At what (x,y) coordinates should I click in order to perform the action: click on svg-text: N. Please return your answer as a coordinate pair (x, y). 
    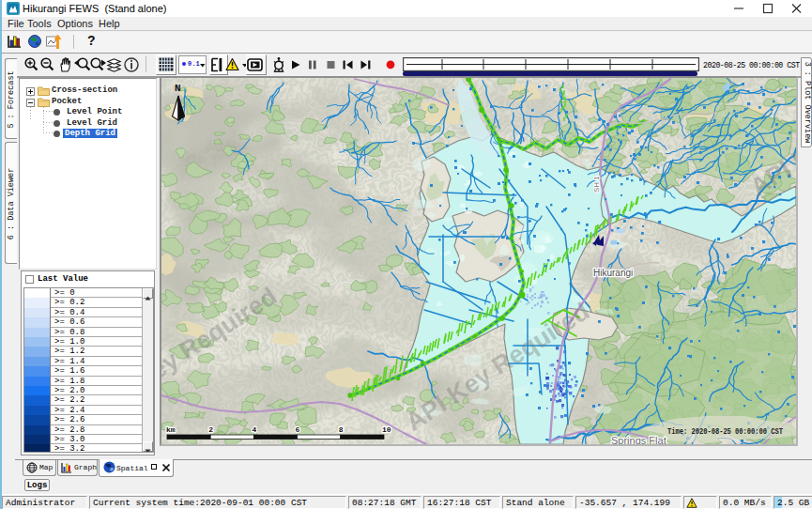
    Looking at the image, I should click on (178, 88).